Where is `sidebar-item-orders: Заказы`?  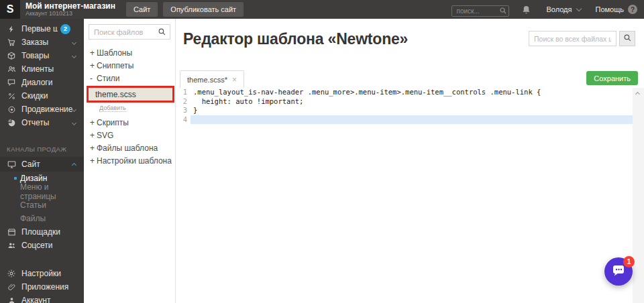
sidebar-item-orders: Заказы is located at coordinates (42, 42).